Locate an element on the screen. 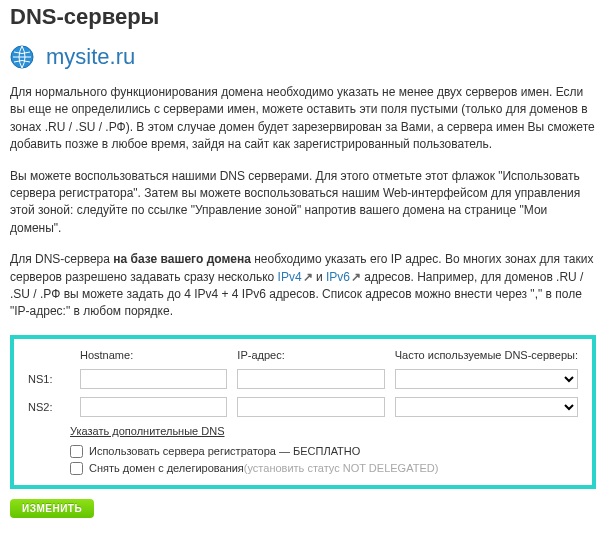 This screenshot has height=547, width=606. intro-paragraph-1: Для нормального функционирования домена … is located at coordinates (303, 119).